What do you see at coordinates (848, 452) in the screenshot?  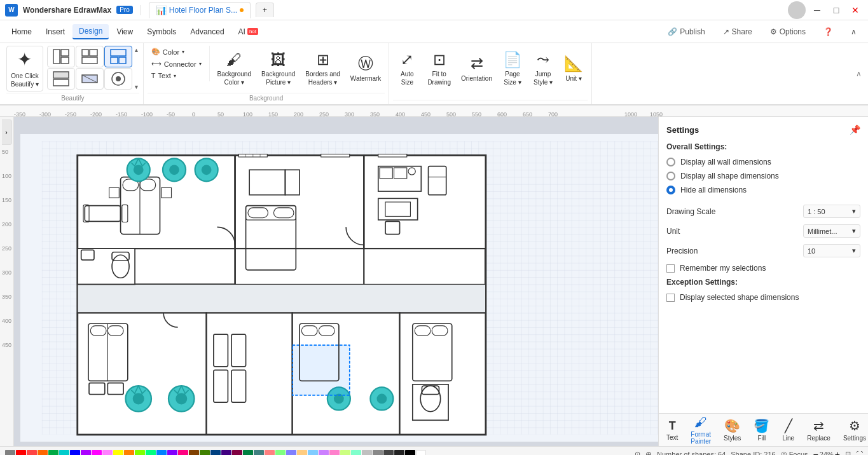 I see `fit-view-button: ⊡` at bounding box center [848, 452].